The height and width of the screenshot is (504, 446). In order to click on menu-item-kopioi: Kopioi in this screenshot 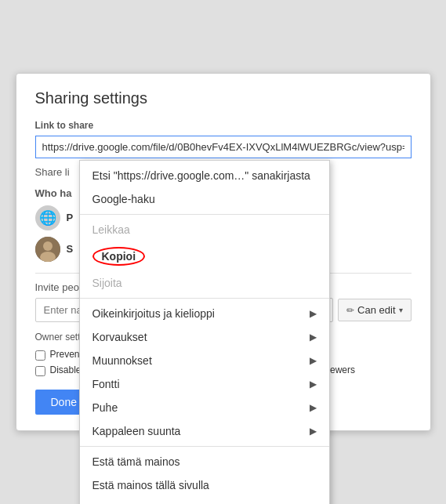, I will do `click(205, 256)`.